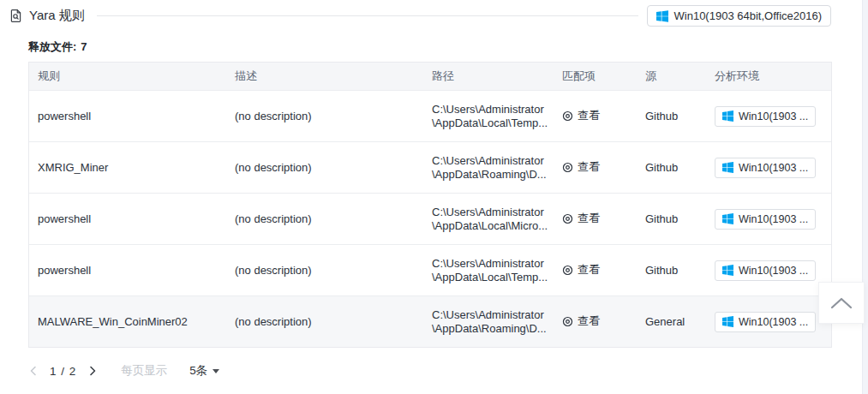  I want to click on next-page-button, so click(93, 371).